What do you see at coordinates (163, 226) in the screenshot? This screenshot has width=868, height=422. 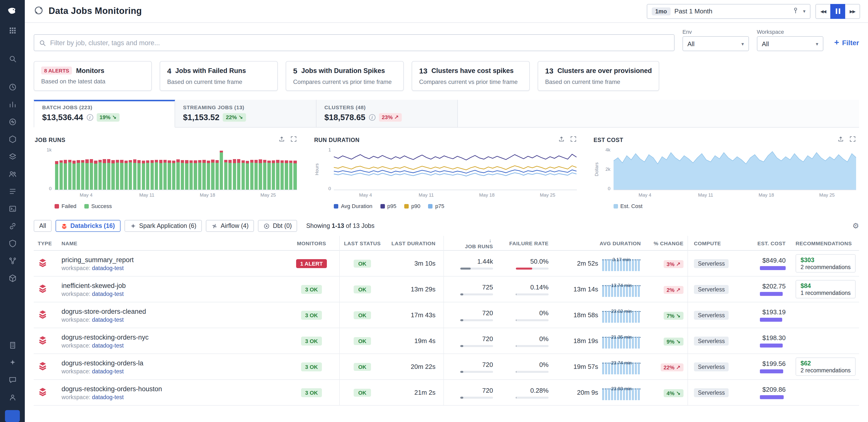 I see `chip-spark: Spark Application (6)` at bounding box center [163, 226].